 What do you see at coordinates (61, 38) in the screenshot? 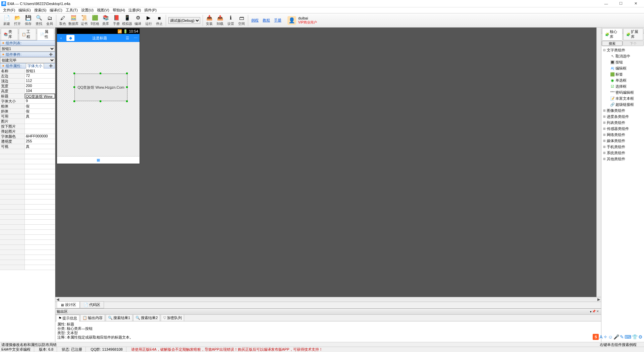
I see `back-icon: ‹` at bounding box center [61, 38].